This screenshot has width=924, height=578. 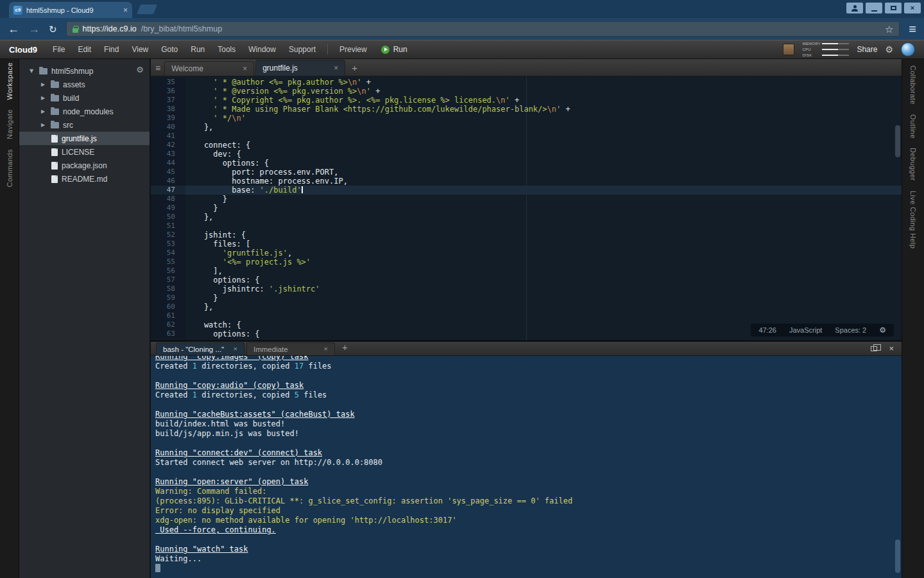 I want to click on stat-label: MEMORY, so click(x=810, y=44).